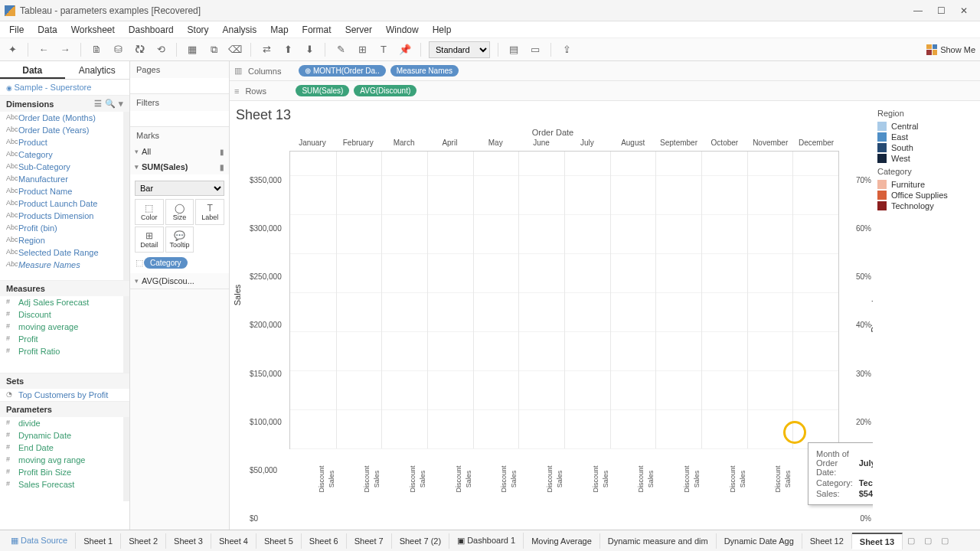 The width and height of the screenshot is (980, 551). I want to click on undo-button: ⟲, so click(161, 50).